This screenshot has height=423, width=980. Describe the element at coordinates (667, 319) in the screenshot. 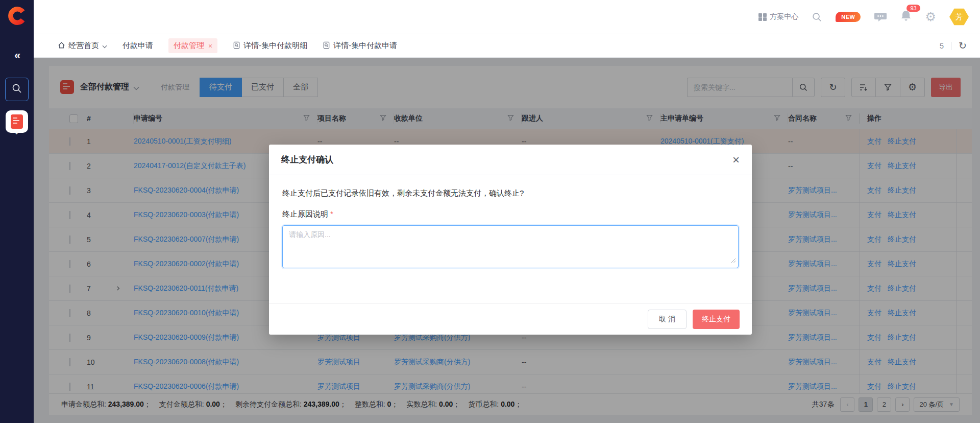

I see `cancel-button: 取 消` at that location.